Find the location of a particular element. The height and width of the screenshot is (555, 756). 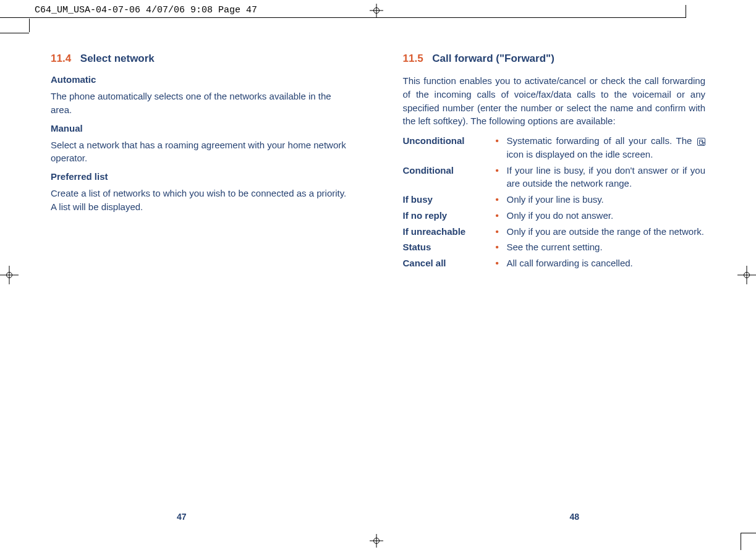

section-heading-11-4: 11.4 Select network is located at coordinates (202, 59).